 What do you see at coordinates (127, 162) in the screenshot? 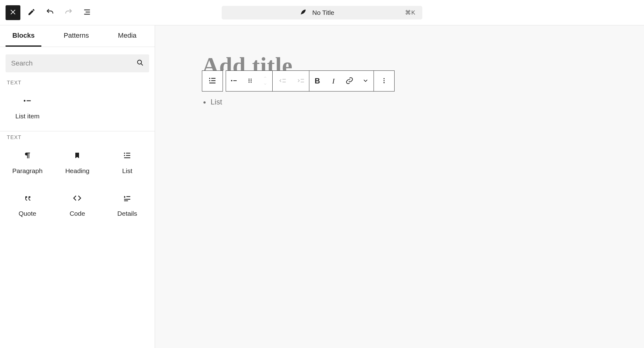
I see `block-list: List` at bounding box center [127, 162].